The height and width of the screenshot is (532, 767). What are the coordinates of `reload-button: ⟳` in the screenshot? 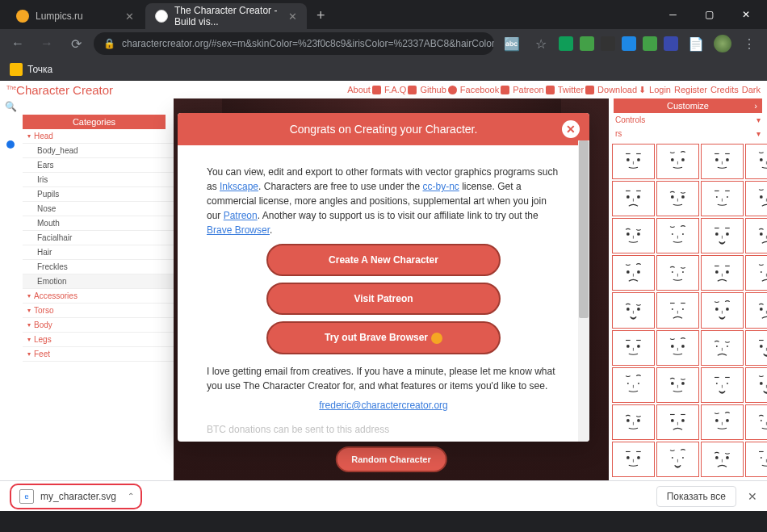 It's located at (76, 44).